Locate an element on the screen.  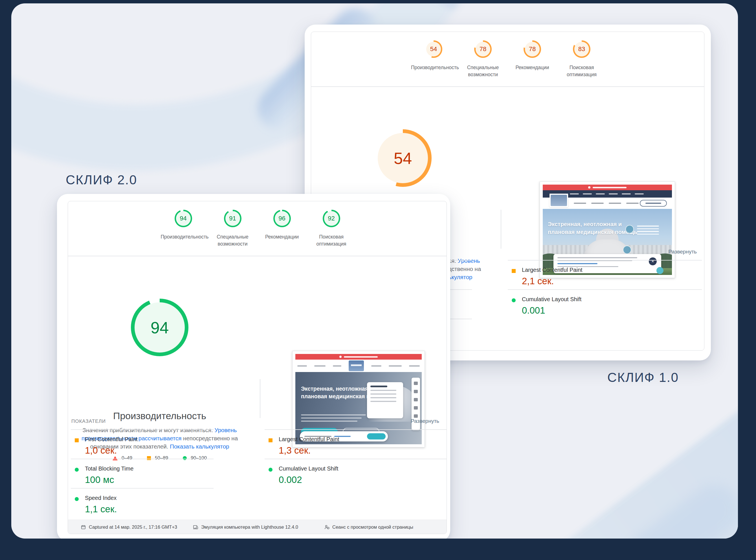
metric-name: Speed Index is located at coordinates (101, 498).